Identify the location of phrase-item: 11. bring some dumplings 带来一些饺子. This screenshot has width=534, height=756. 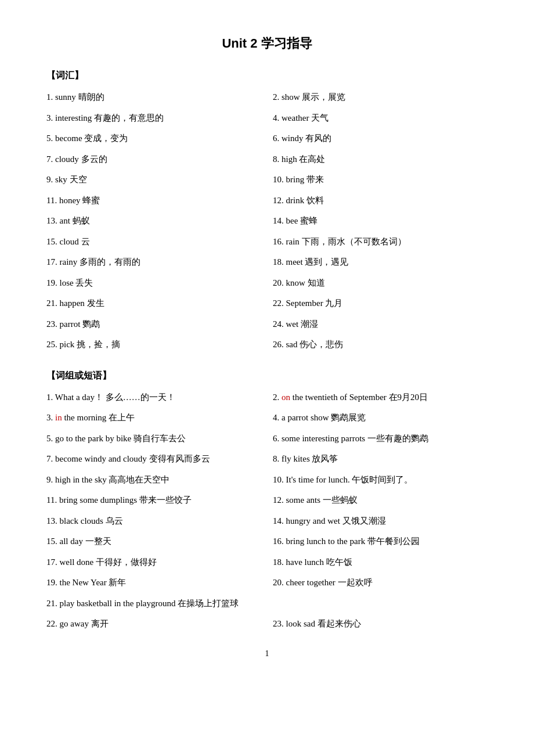
(154, 501).